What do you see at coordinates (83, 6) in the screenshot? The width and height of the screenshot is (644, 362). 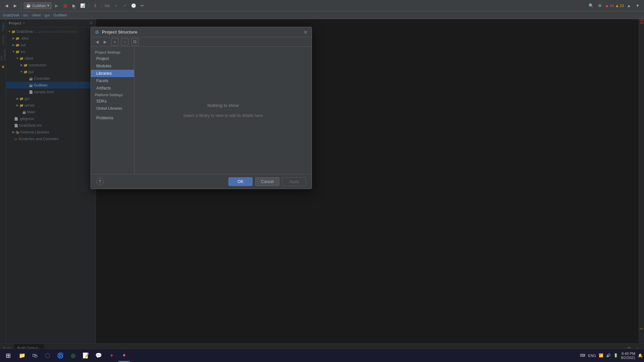 I see `profile-button: 📊` at bounding box center [83, 6].